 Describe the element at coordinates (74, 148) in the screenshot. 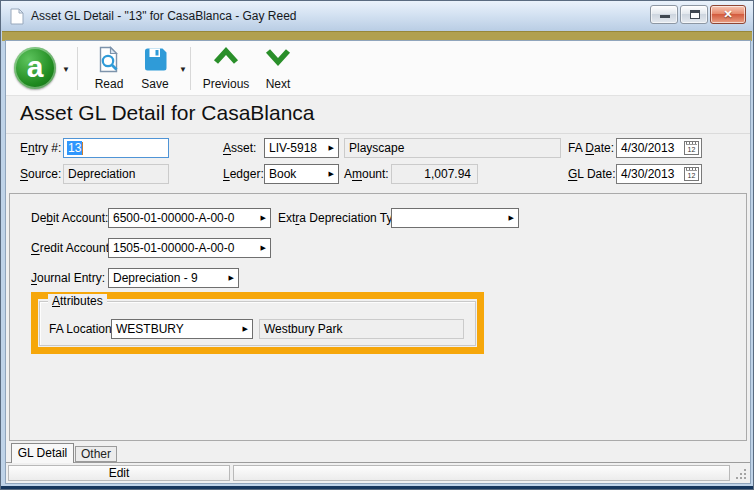

I see `entry-value-selected: 13` at that location.